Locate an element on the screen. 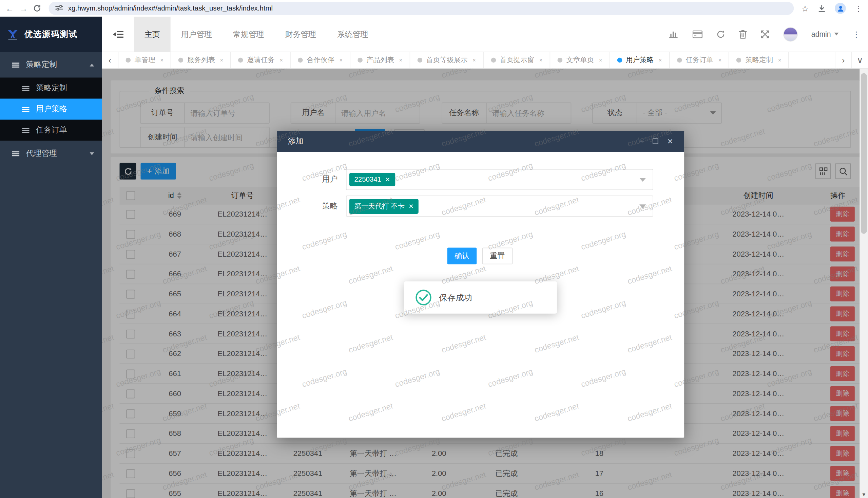  user-multiselect: 2250341 ✕ is located at coordinates (500, 180).